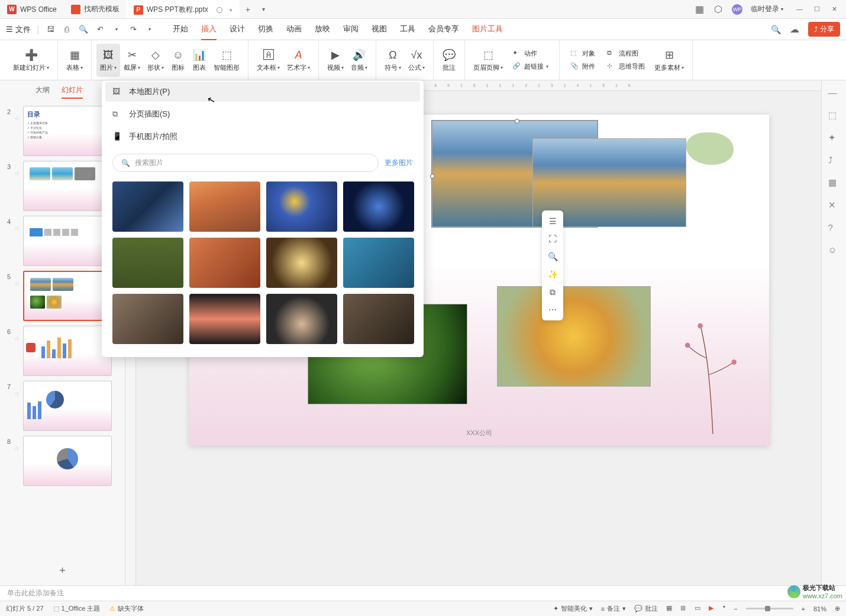  I want to click on ribbon-icon: ☺ 图标, so click(178, 60).